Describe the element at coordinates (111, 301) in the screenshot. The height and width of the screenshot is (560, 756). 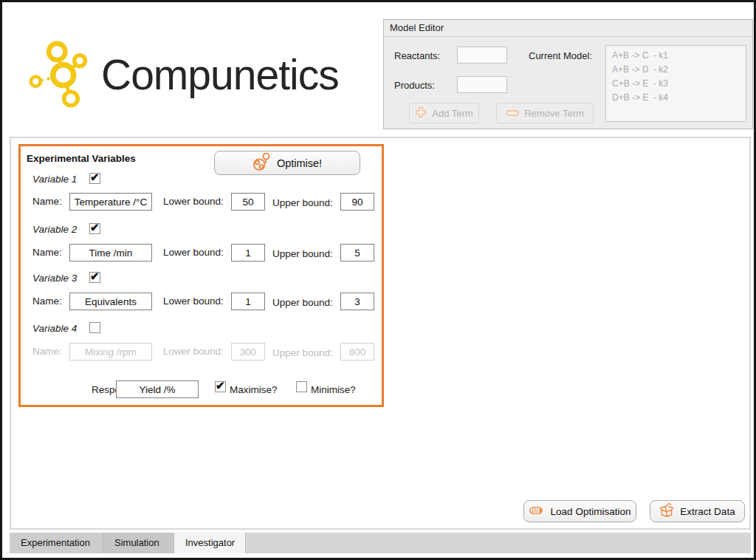
I see `variable3-name-input` at that location.